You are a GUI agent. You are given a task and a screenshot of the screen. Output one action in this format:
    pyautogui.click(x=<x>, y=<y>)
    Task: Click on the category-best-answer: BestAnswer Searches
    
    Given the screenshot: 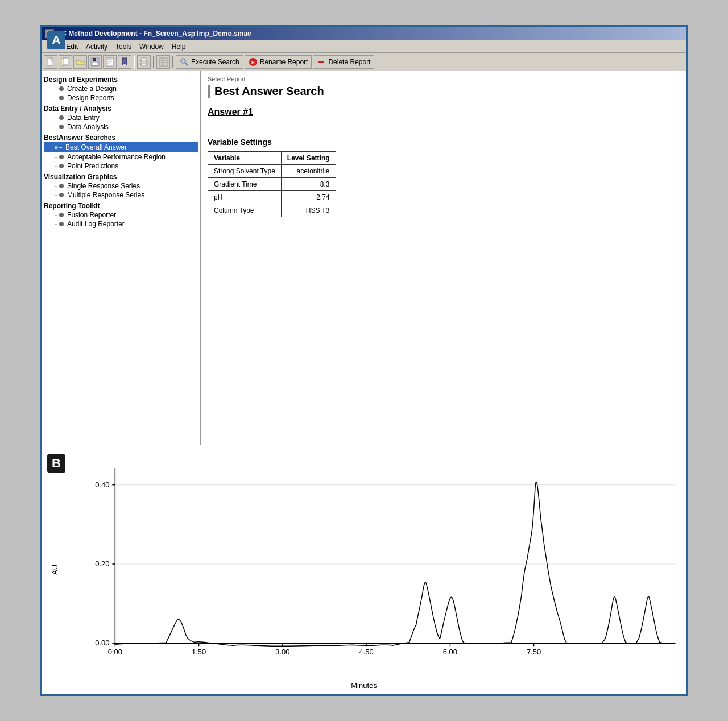 What is the action you would take?
    pyautogui.click(x=121, y=138)
    